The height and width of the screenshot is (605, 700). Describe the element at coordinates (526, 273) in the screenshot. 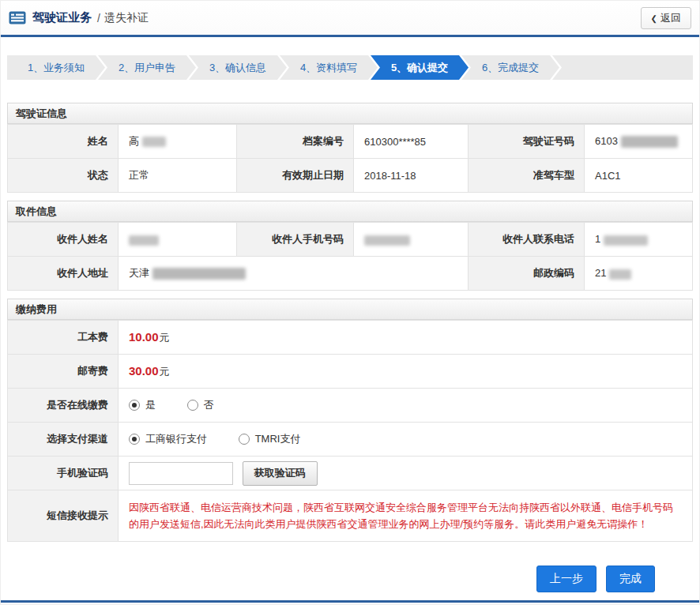

I see `zip-code-label: 邮政编码` at that location.